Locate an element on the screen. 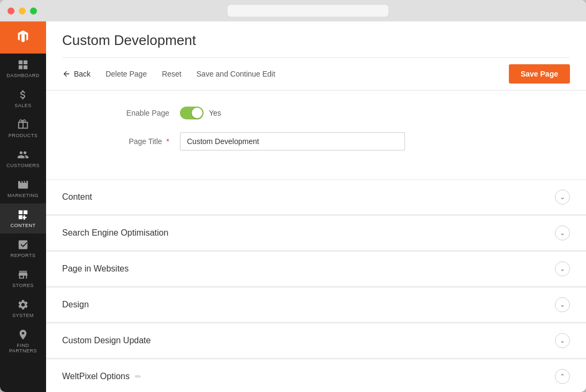 This screenshot has width=586, height=392. sidebar-item-system: SYSTEM is located at coordinates (23, 308).